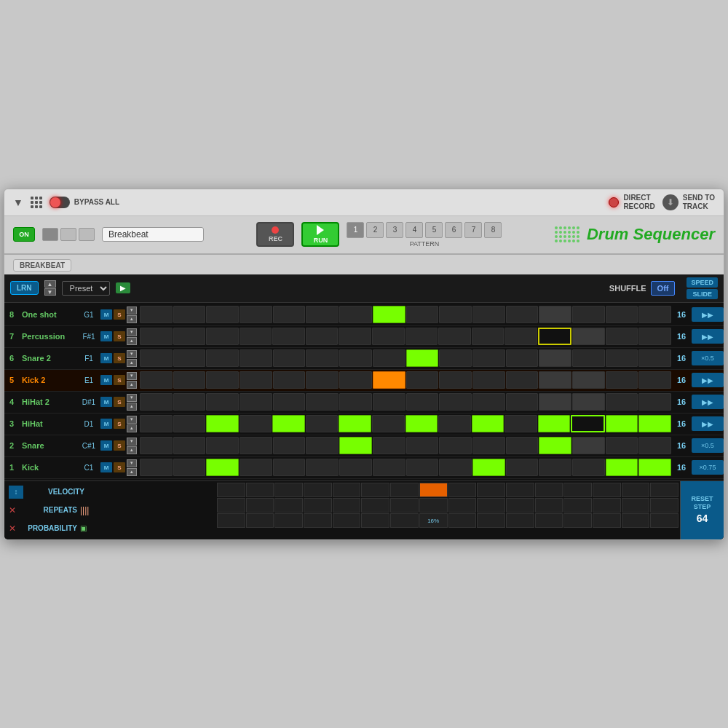 Image resolution: width=728 pixels, height=728 pixels. What do you see at coordinates (132, 341) in the screenshot?
I see `track-nav-up-7: ▴` at bounding box center [132, 341].